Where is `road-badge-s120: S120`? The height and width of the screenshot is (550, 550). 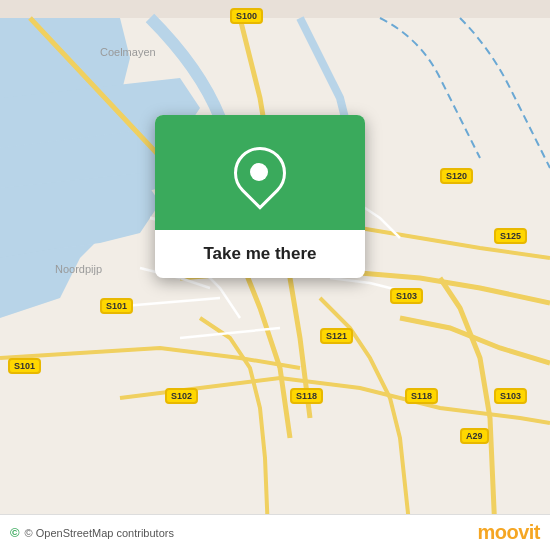 road-badge-s120: S120 is located at coordinates (456, 176).